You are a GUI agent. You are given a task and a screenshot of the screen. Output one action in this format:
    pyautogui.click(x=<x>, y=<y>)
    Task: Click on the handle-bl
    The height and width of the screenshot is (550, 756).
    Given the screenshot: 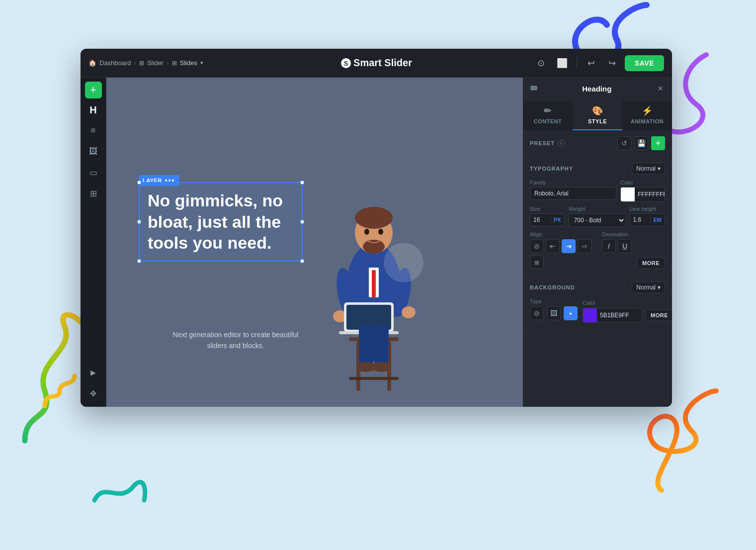 What is the action you would take?
    pyautogui.click(x=139, y=261)
    